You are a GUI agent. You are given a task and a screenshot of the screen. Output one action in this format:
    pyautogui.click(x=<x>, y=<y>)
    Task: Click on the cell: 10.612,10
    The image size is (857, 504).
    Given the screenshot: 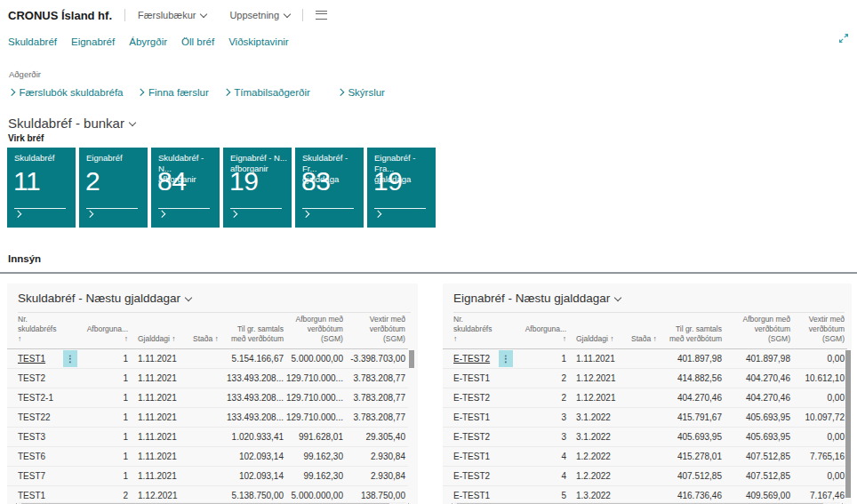 What is the action you would take?
    pyautogui.click(x=820, y=379)
    